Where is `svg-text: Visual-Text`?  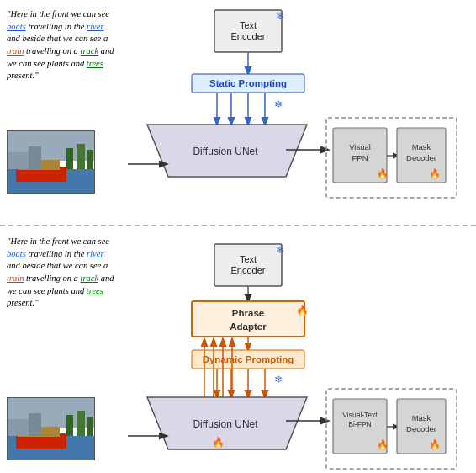 svg-text: Visual-Text is located at coordinates (360, 415).